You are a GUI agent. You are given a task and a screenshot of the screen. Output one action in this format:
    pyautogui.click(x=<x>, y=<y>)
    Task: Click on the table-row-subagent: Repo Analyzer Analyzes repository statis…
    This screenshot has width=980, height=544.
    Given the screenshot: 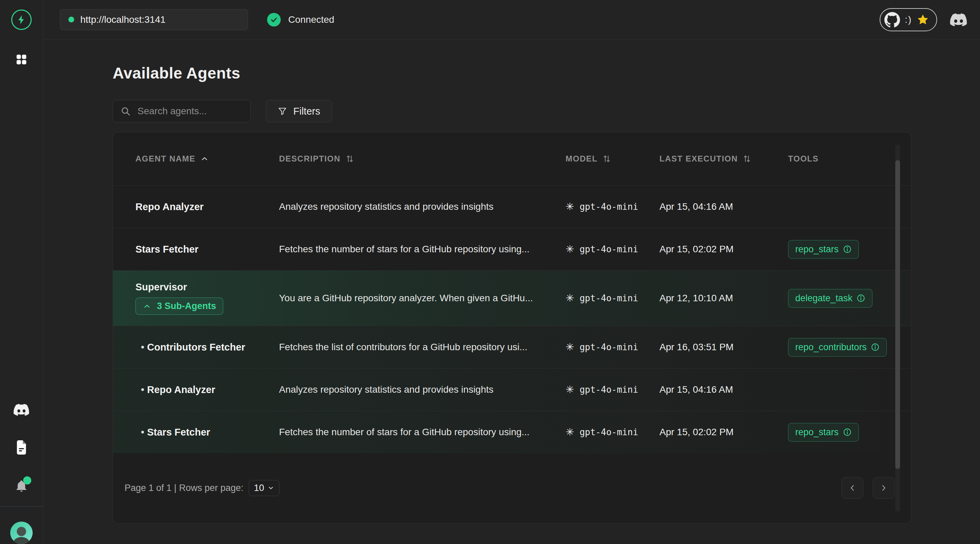 What is the action you would take?
    pyautogui.click(x=512, y=389)
    